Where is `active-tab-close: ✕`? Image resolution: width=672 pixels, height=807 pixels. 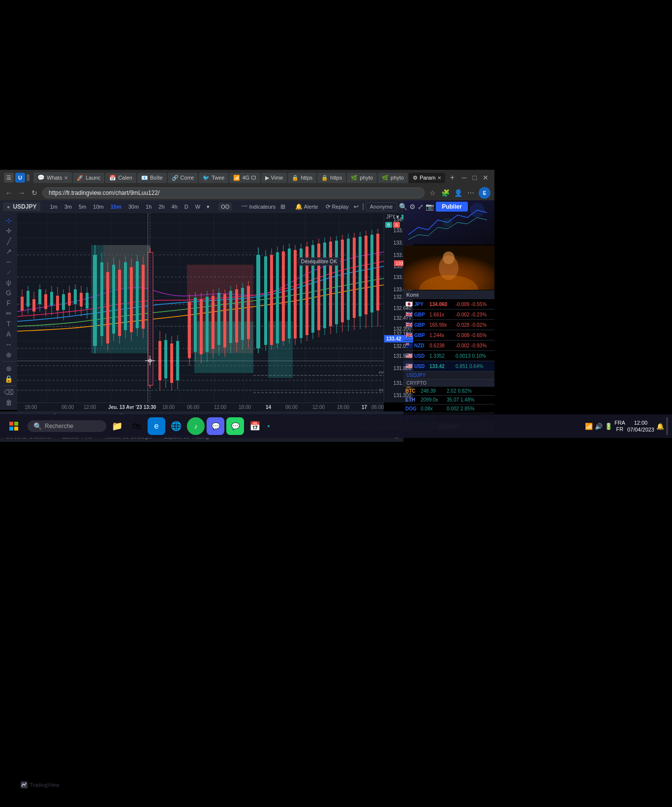 active-tab-close: ✕ is located at coordinates (439, 178).